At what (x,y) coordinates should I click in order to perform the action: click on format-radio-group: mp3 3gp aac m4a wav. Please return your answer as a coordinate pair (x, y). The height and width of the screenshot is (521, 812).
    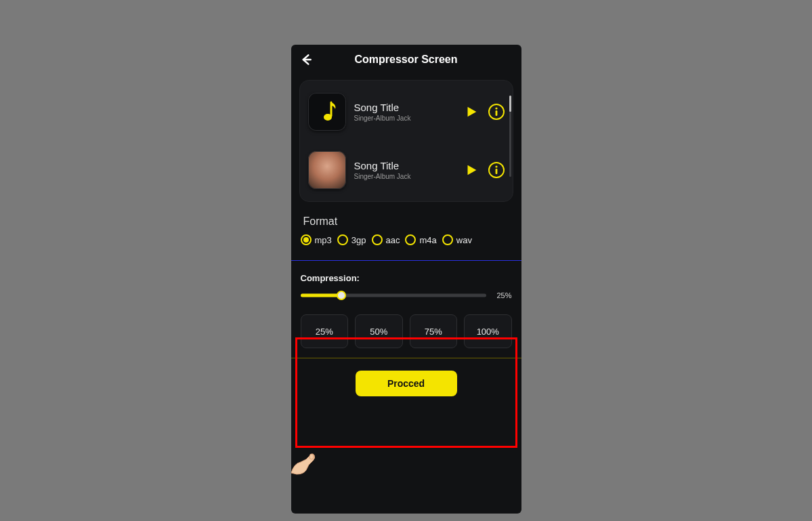
    Looking at the image, I should click on (406, 240).